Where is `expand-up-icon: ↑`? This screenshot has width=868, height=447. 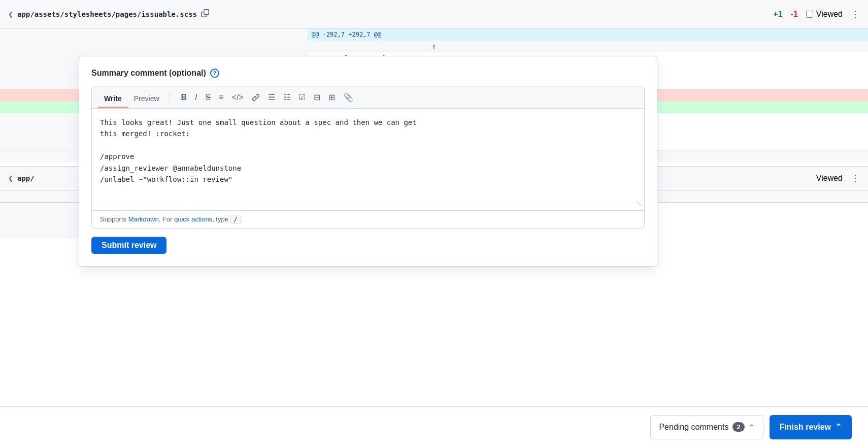 expand-up-icon: ↑ is located at coordinates (434, 47).